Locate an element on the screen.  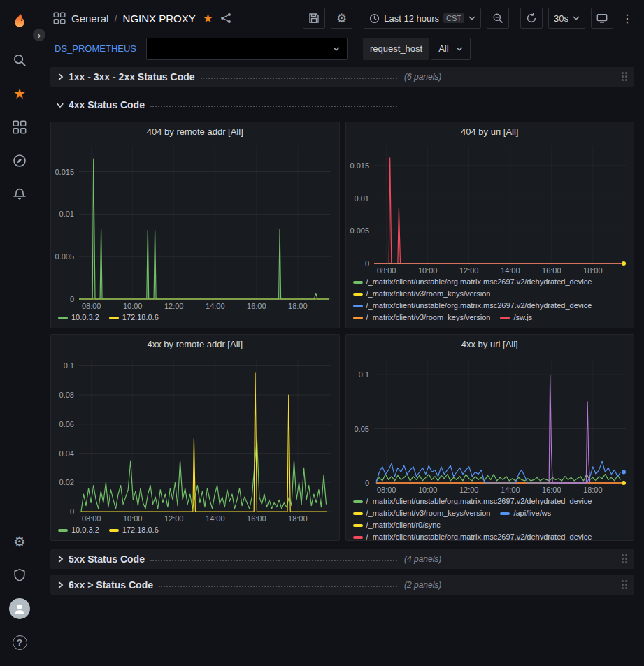
row-title: 1xx - 3xx - 2xx Status Code is located at coordinates (131, 77).